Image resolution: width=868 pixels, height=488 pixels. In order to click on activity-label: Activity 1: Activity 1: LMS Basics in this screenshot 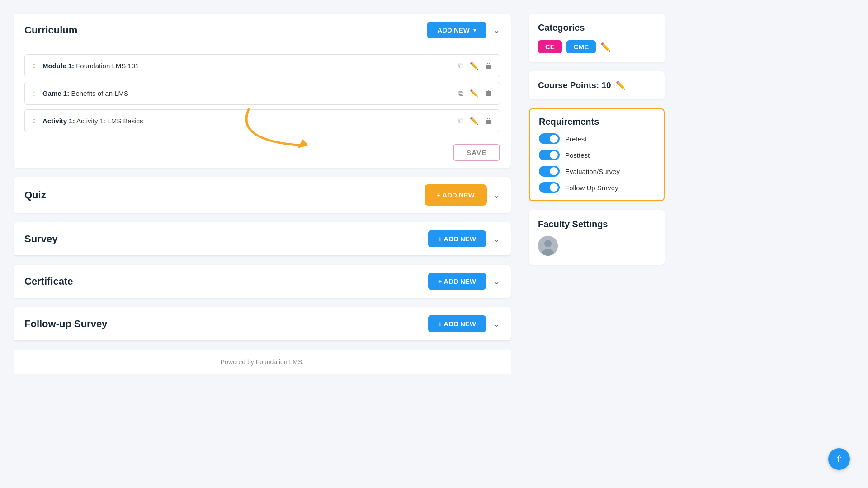, I will do `click(250, 121)`.